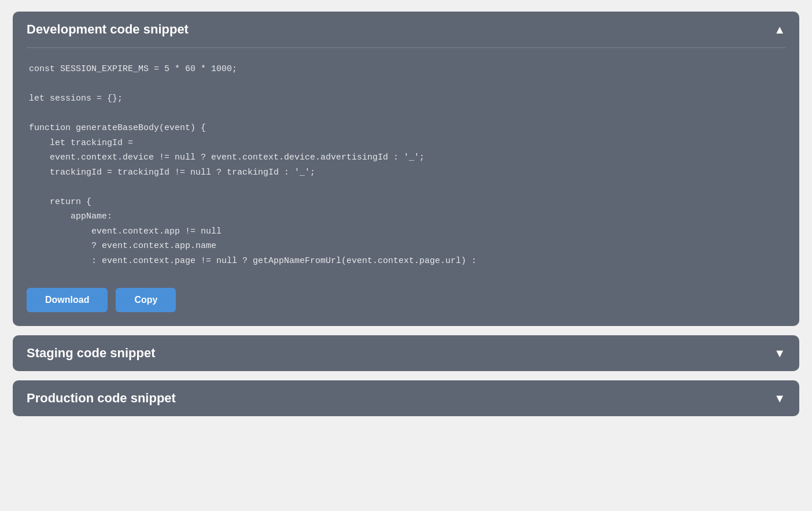  Describe the element at coordinates (406, 398) in the screenshot. I see `production-panel: Production code snippet ▼` at that location.